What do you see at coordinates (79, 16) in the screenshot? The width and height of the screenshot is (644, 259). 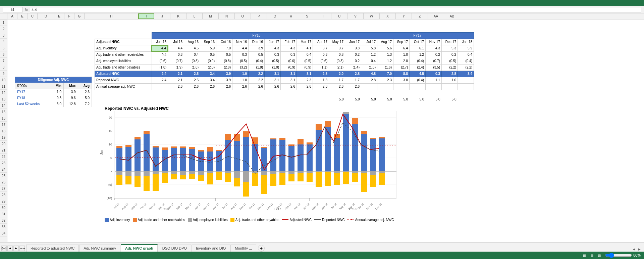 I see `col-G: G` at bounding box center [79, 16].